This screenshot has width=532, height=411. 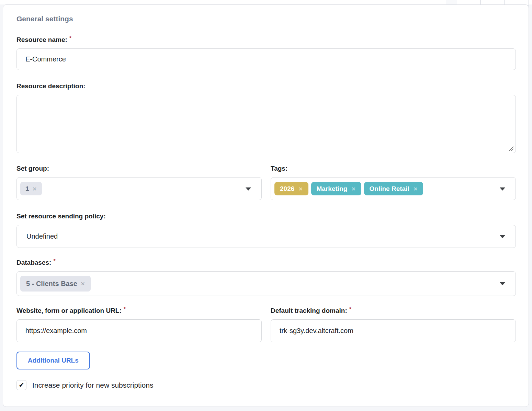 What do you see at coordinates (61, 216) in the screenshot?
I see `sending-policy-label: Set resource sending policy:` at bounding box center [61, 216].